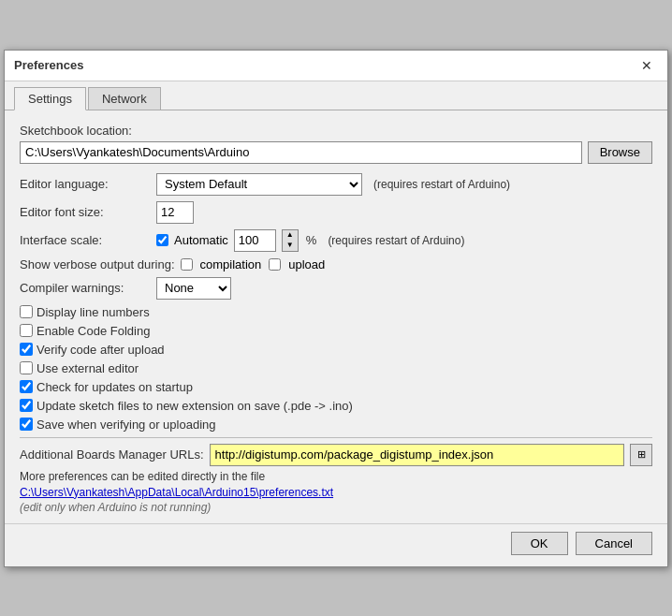 The width and height of the screenshot is (672, 616). Describe the element at coordinates (336, 288) in the screenshot. I see `compiler-warnings-row: Compiler warnings: None` at that location.